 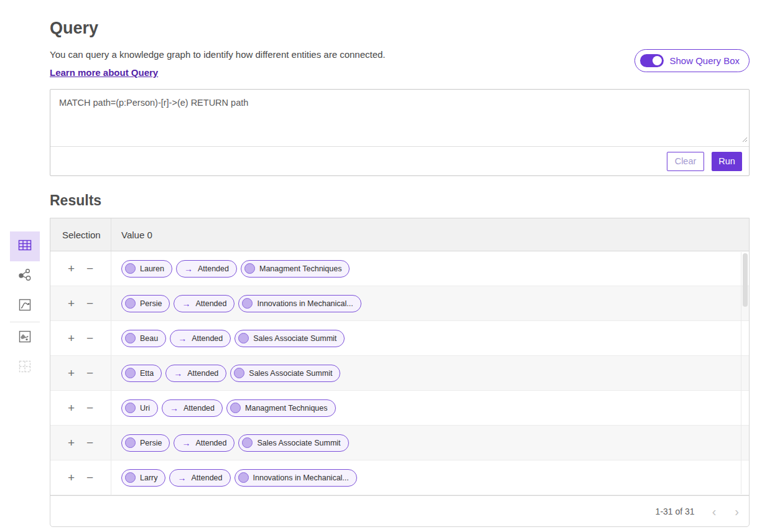 I want to click on sidebar-item-table-view, so click(x=25, y=246).